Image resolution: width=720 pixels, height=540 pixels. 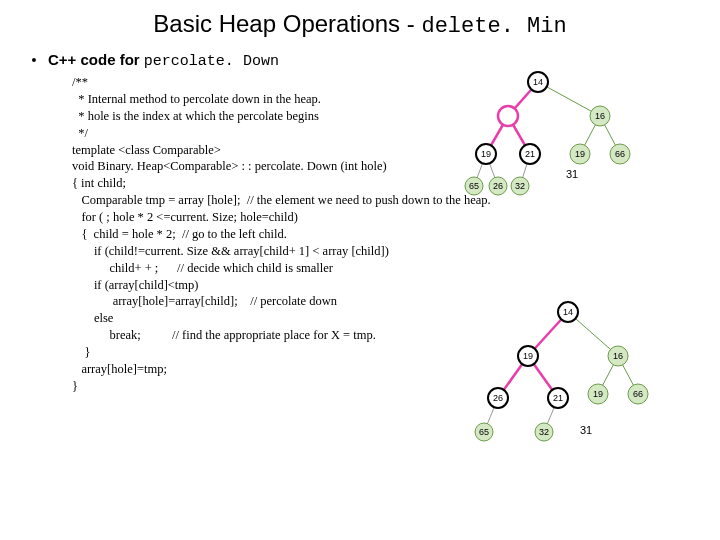 What do you see at coordinates (494, 26) in the screenshot?
I see `title-mono: delete. Min` at bounding box center [494, 26].